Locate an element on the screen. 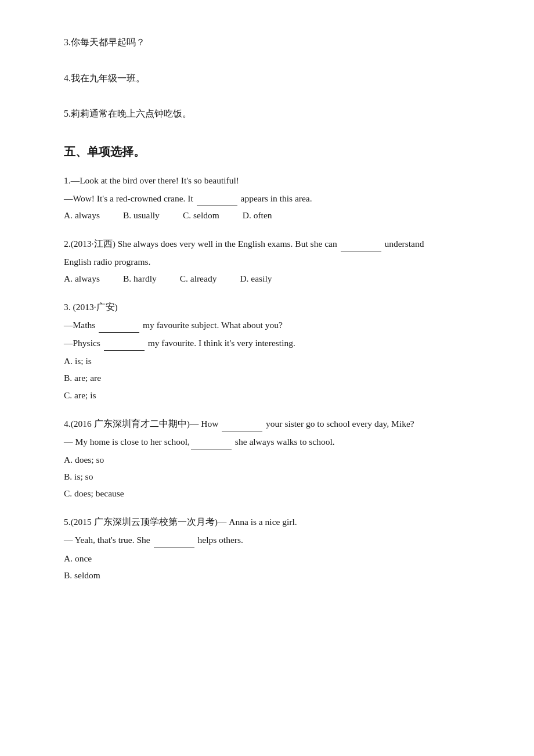  q2-option-d: D. easily is located at coordinates (255, 279).